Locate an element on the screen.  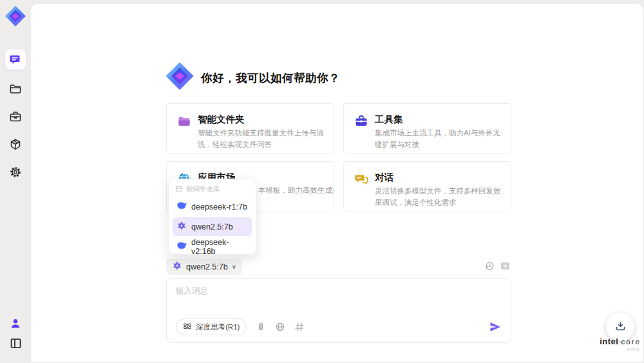
sidebar-item-settings is located at coordinates (15, 172).